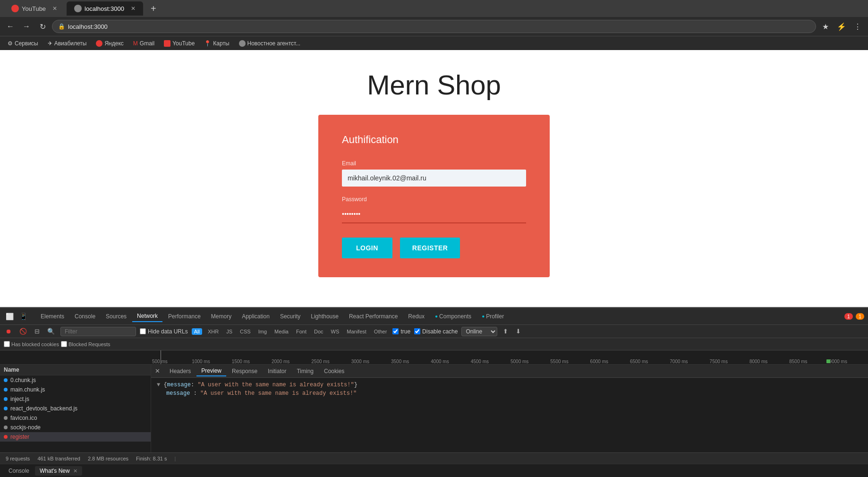 This screenshot has height=477, width=868. I want to click on bookmark-gmail: M Gmail, so click(144, 43).